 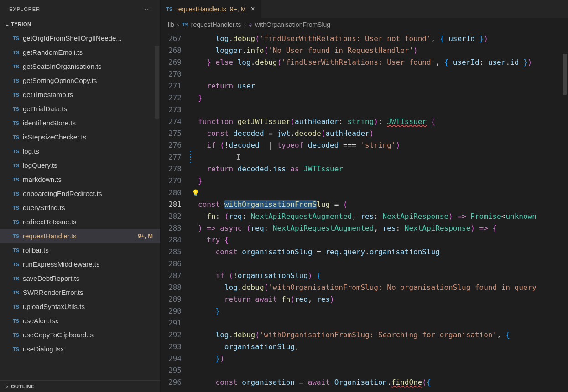 What do you see at coordinates (80, 165) in the screenshot?
I see `file-item: TSlogQuery.ts` at bounding box center [80, 165].